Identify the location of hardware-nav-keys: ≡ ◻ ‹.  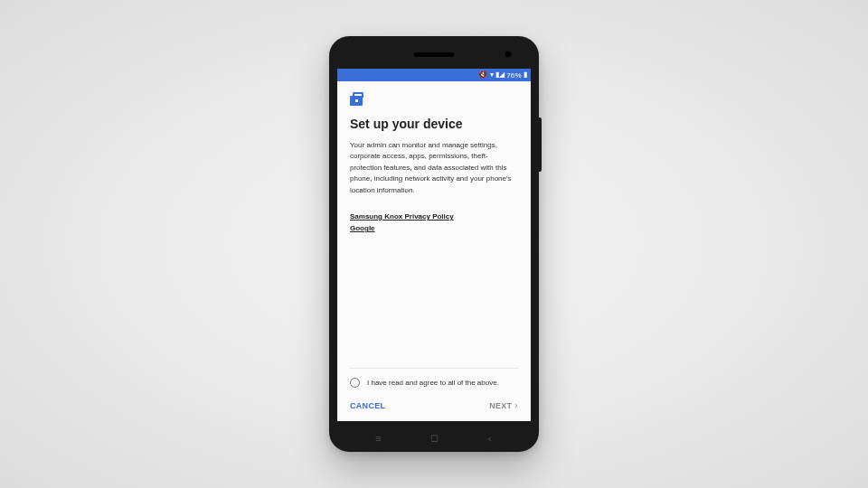
(434, 437).